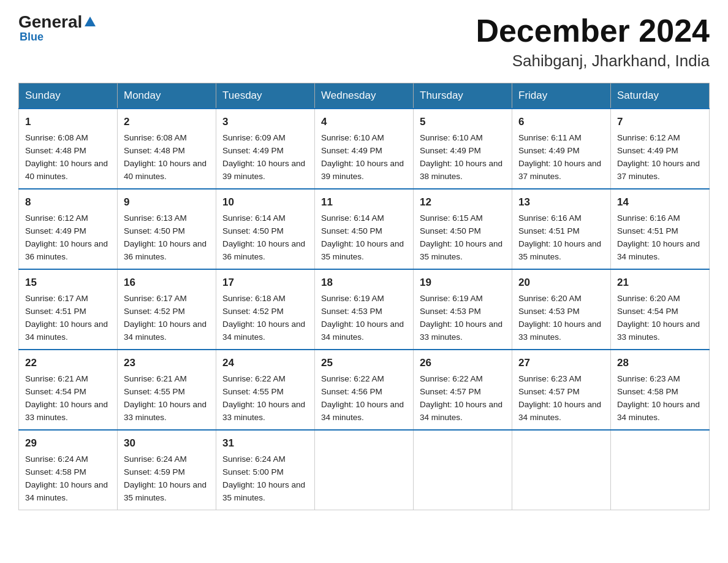 The width and height of the screenshot is (728, 563). Describe the element at coordinates (167, 202) in the screenshot. I see `day-number: 9` at that location.